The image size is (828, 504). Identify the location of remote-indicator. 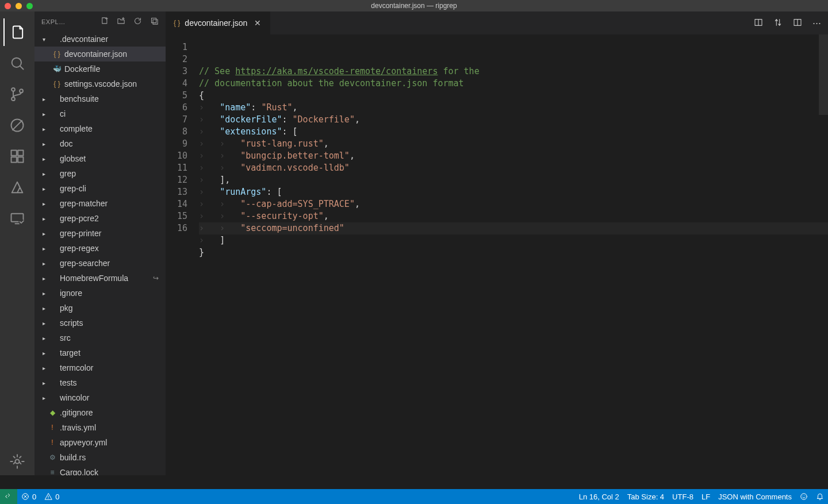
(9, 497).